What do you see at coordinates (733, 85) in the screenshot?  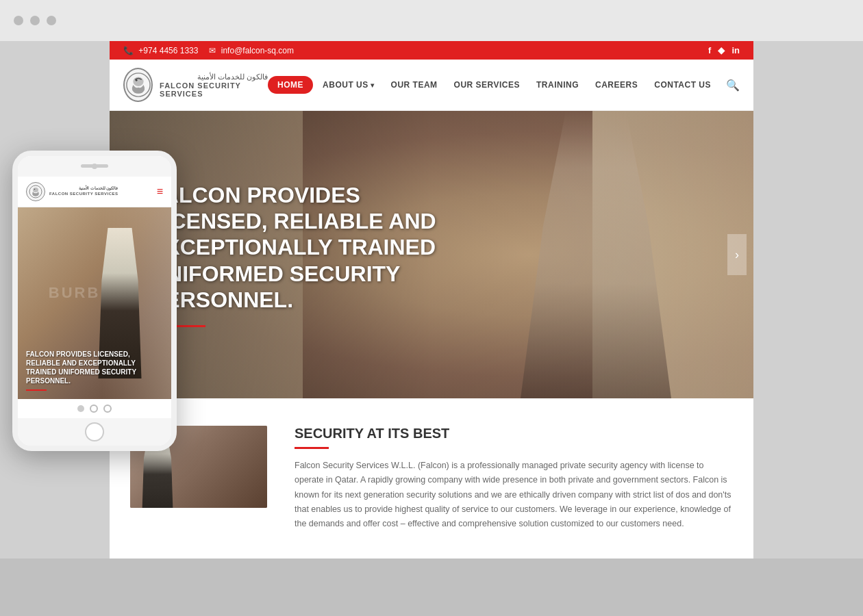 I see `search-icon: 🔍` at bounding box center [733, 85].